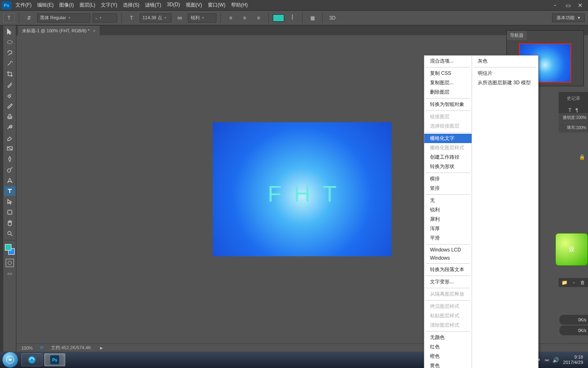 This screenshot has width=588, height=368. I want to click on menu-filter: 滤镜(T), so click(153, 5).